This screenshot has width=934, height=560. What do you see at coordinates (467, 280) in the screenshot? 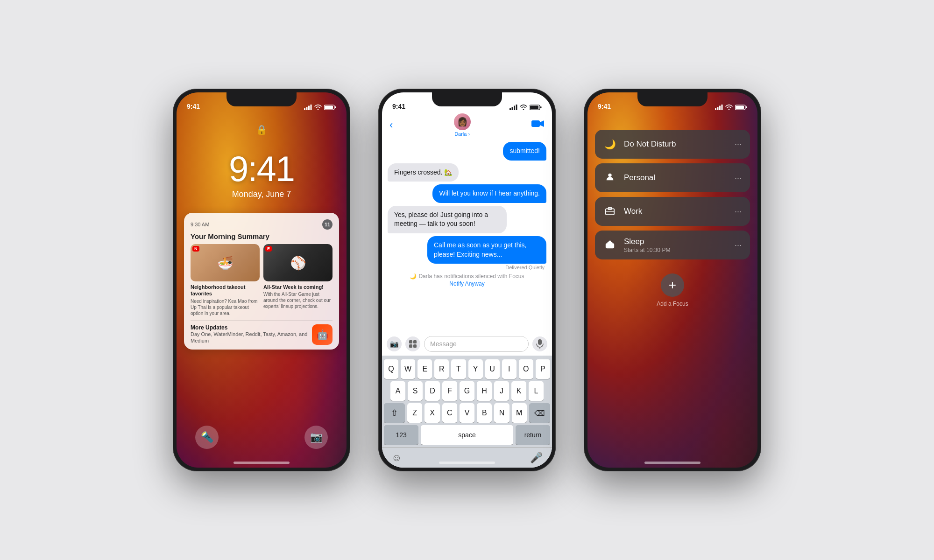
I see `messages-phone: 9:41` at bounding box center [467, 280].